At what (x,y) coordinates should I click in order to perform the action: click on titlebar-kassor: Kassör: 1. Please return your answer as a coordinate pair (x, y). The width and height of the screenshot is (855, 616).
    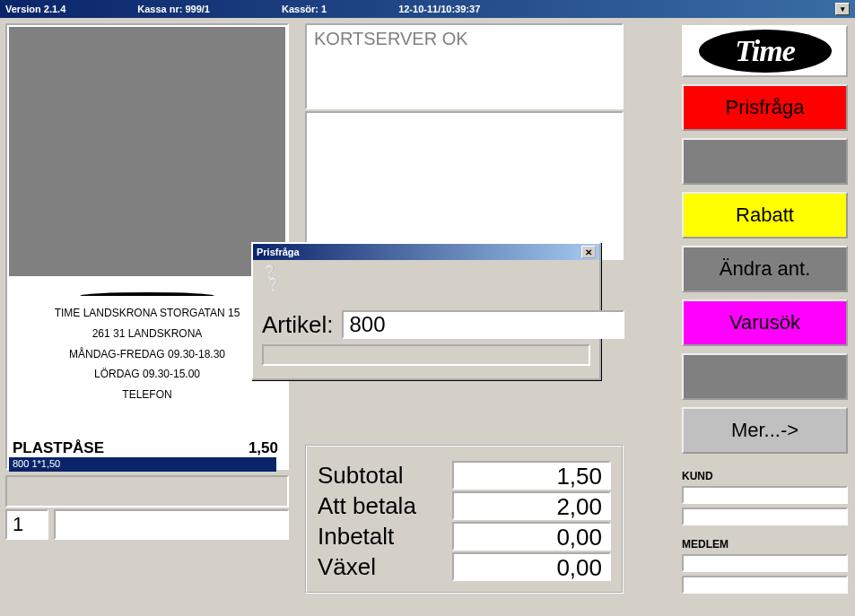
    Looking at the image, I should click on (304, 9).